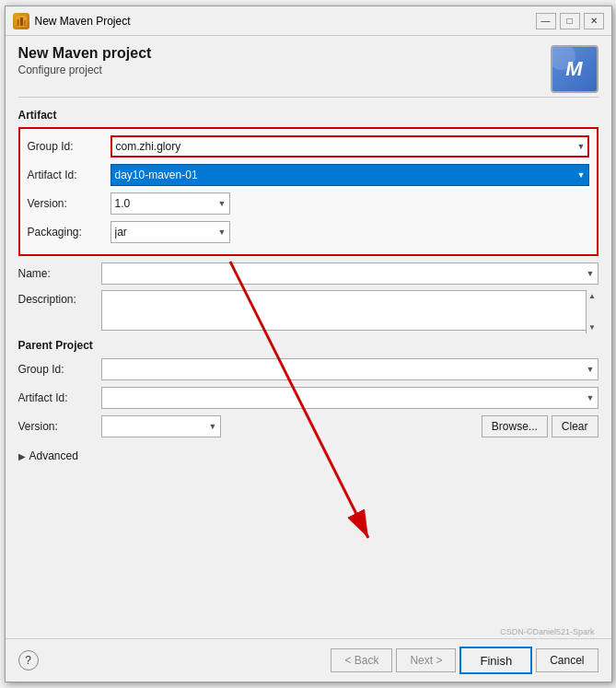 This screenshot has height=688, width=616. What do you see at coordinates (60, 274) in the screenshot?
I see `name-label: Name:` at bounding box center [60, 274].